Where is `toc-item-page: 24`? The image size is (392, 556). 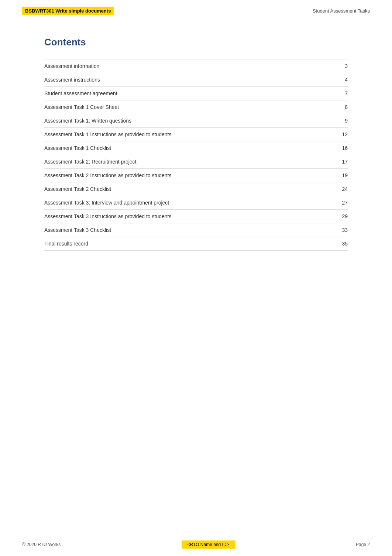 toc-item-page: 24 is located at coordinates (342, 189).